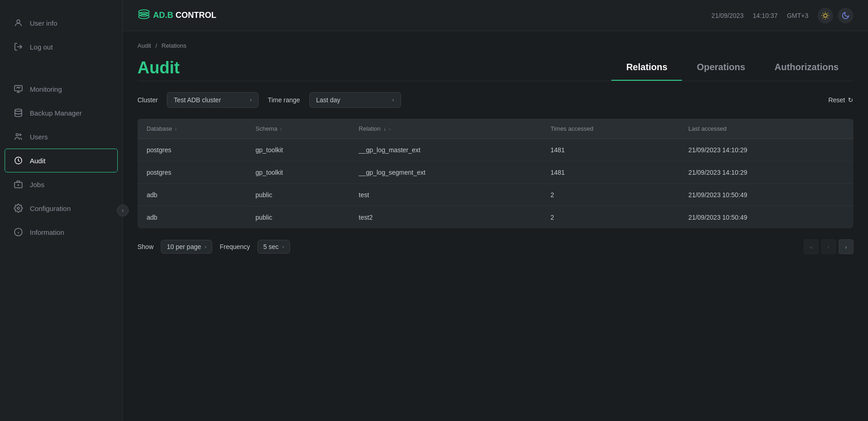  I want to click on sidebar-label-logout: Log out, so click(41, 47).